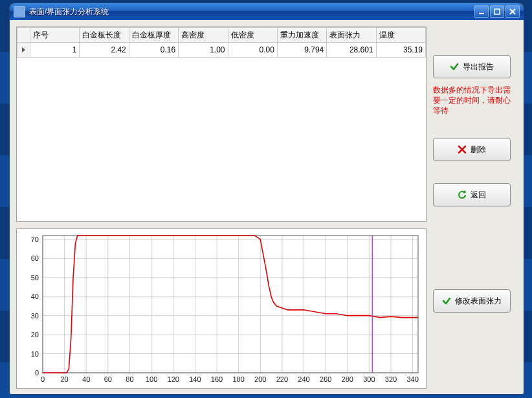  What do you see at coordinates (401, 50) in the screenshot?
I see `cell: 35.19` at bounding box center [401, 50].